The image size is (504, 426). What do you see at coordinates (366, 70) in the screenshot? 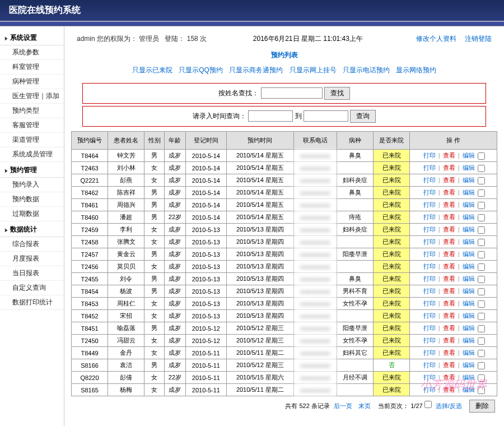
I see `filter-link: 只显示电话预约` at bounding box center [366, 70].